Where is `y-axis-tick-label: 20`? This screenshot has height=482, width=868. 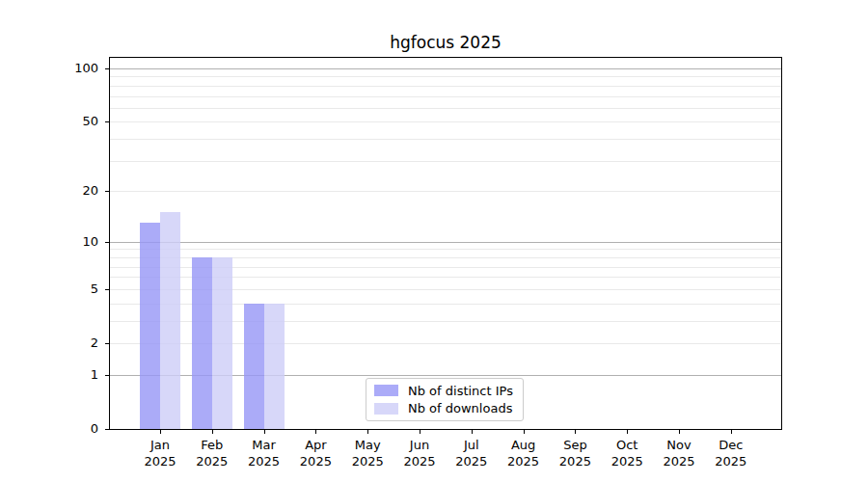 y-axis-tick-label: 20 is located at coordinates (77, 191).